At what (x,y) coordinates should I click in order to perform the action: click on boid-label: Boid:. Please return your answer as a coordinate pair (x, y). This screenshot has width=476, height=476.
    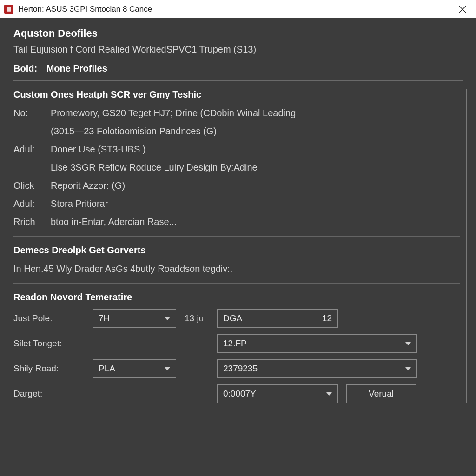
    Looking at the image, I should click on (25, 68).